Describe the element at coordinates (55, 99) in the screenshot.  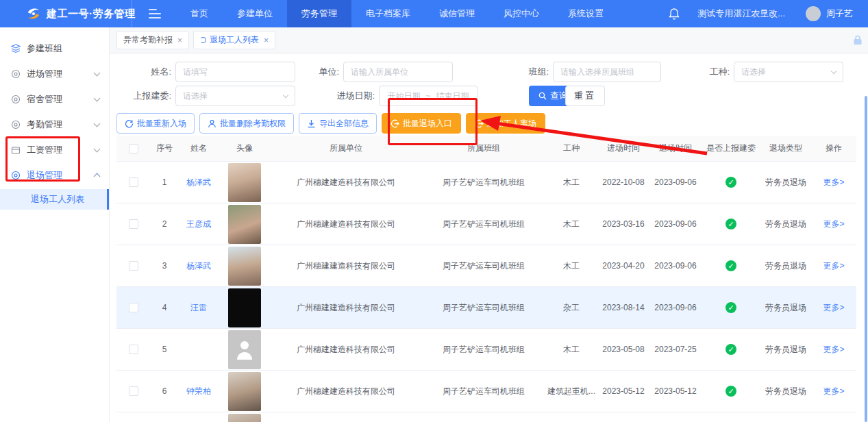
I see `sidebar-item-dormitory: 宿舍管理` at that location.